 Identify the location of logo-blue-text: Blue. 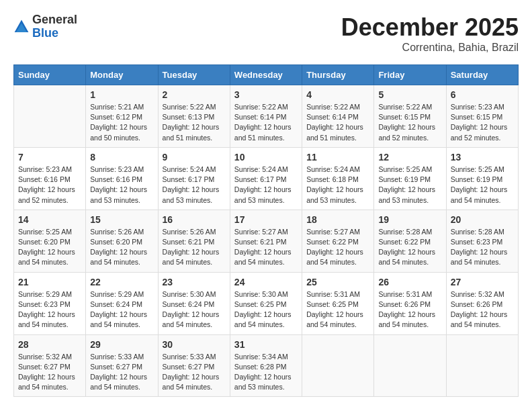
(55, 34).